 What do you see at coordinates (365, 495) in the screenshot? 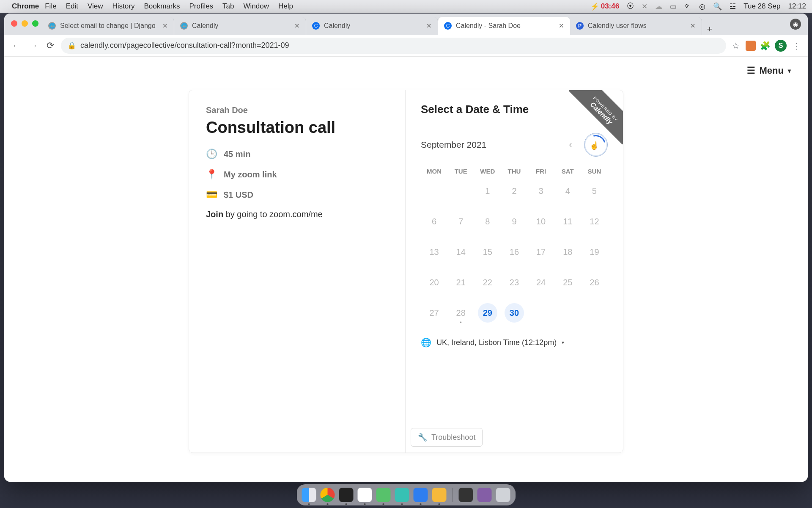
I see `dock-notes` at bounding box center [365, 495].